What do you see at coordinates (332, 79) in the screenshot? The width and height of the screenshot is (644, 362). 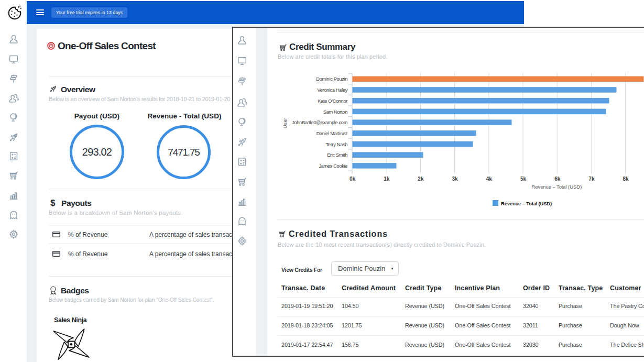 I see `svg-text: Dominic Pouzin` at bounding box center [332, 79].